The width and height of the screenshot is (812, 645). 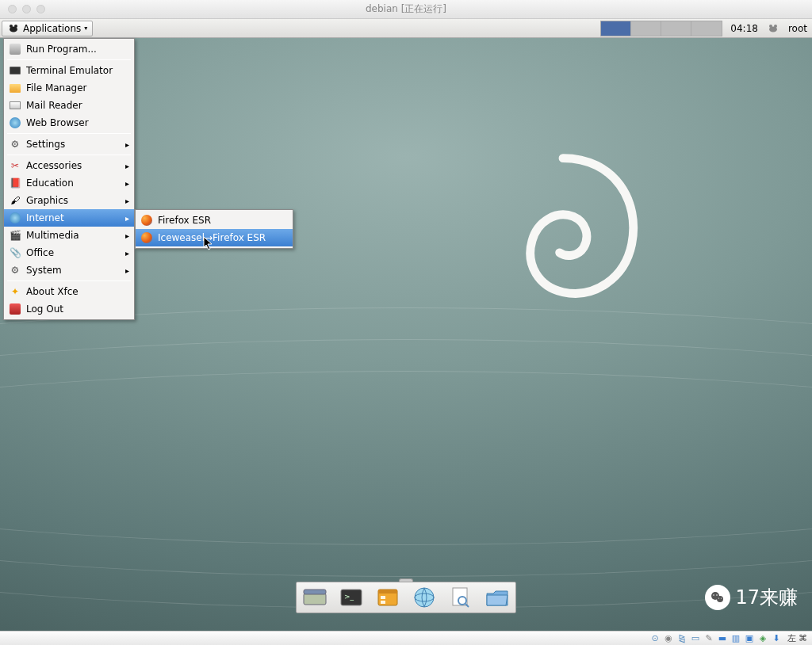 I want to click on menu-mail-reader: Mail Reader, so click(x=69, y=105).